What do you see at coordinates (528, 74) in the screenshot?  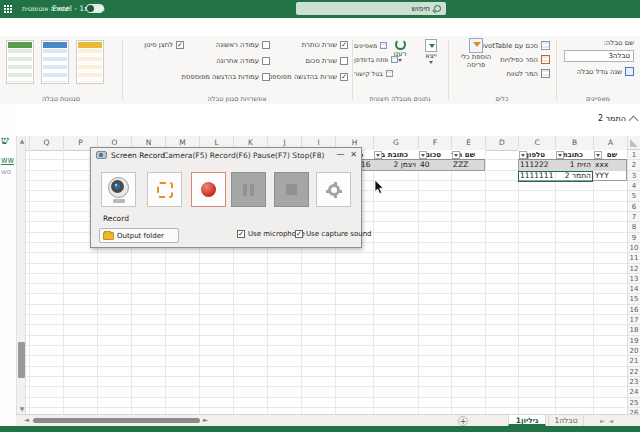 I see `tools-button-2: המר לטווח` at bounding box center [528, 74].